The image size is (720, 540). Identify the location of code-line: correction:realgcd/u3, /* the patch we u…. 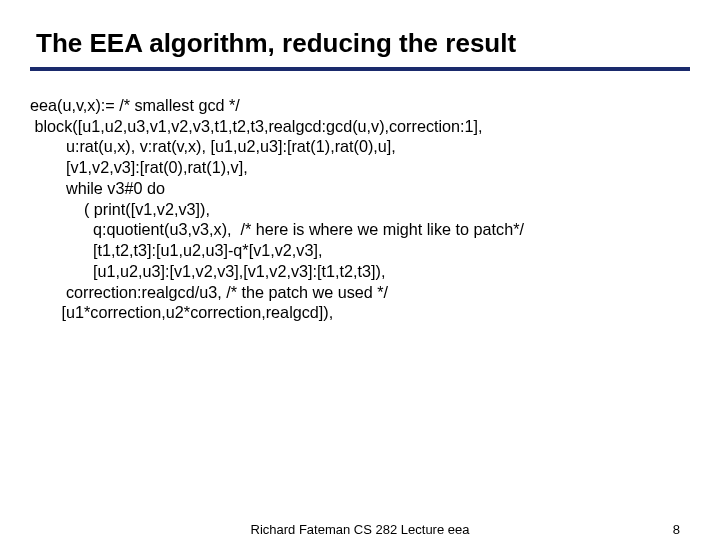
(209, 292).